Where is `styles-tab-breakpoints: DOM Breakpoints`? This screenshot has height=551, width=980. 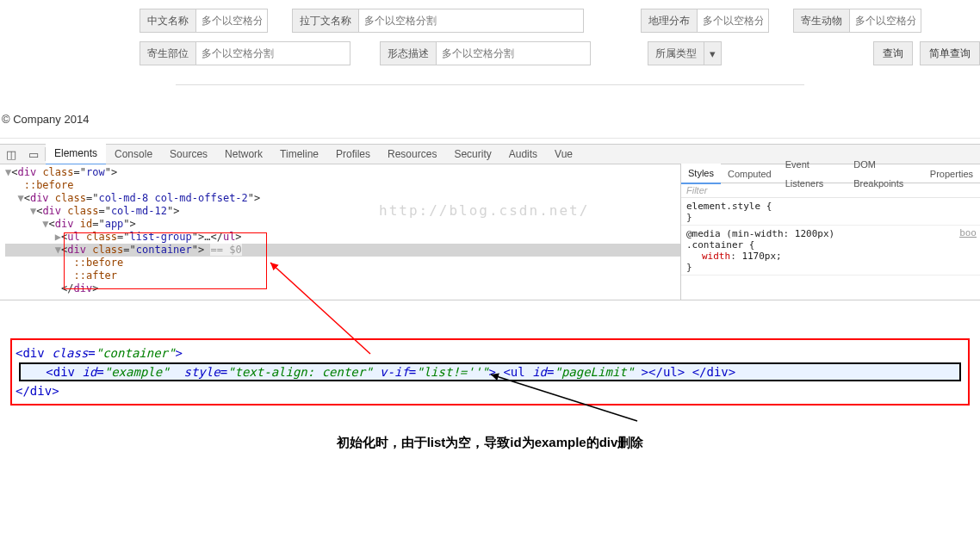
styles-tab-breakpoints: DOM Breakpoints is located at coordinates (885, 174).